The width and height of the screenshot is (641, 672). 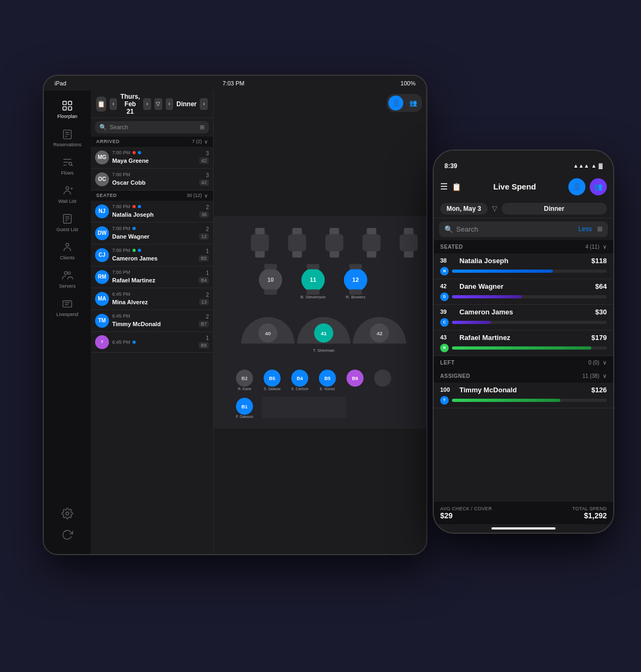 What do you see at coordinates (67, 251) in the screenshot?
I see `sidebar-item-clients: Clients` at bounding box center [67, 251].